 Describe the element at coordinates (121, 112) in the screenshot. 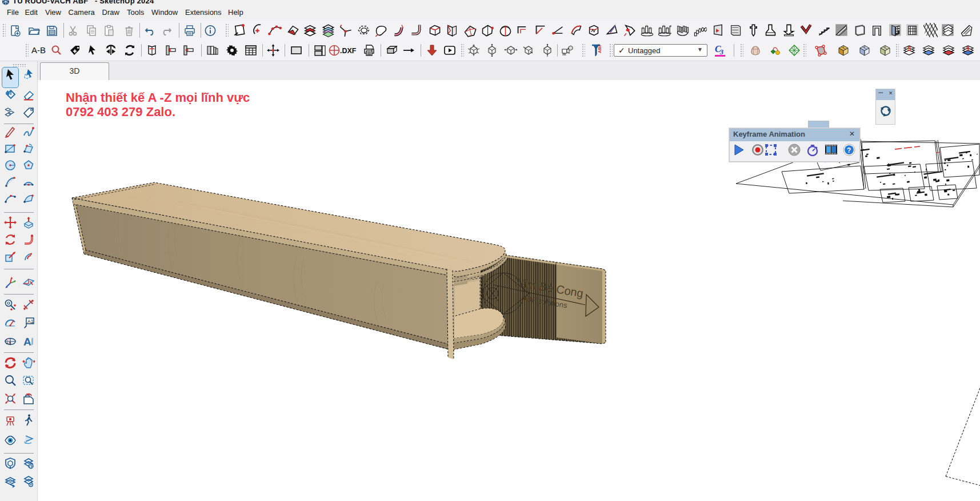

I see `svg-text: 0792 403 279 Zalo.` at that location.